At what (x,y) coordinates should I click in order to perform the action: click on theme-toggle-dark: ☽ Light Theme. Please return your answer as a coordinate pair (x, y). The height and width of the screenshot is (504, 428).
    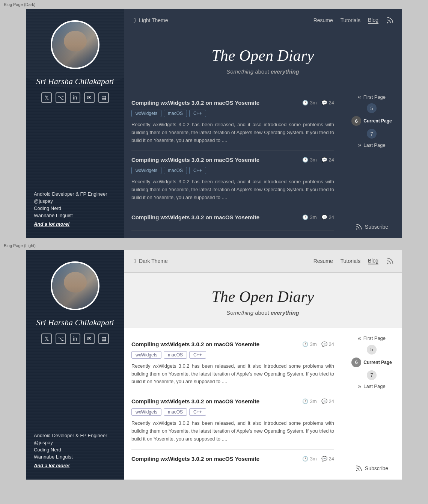
    Looking at the image, I should click on (150, 20).